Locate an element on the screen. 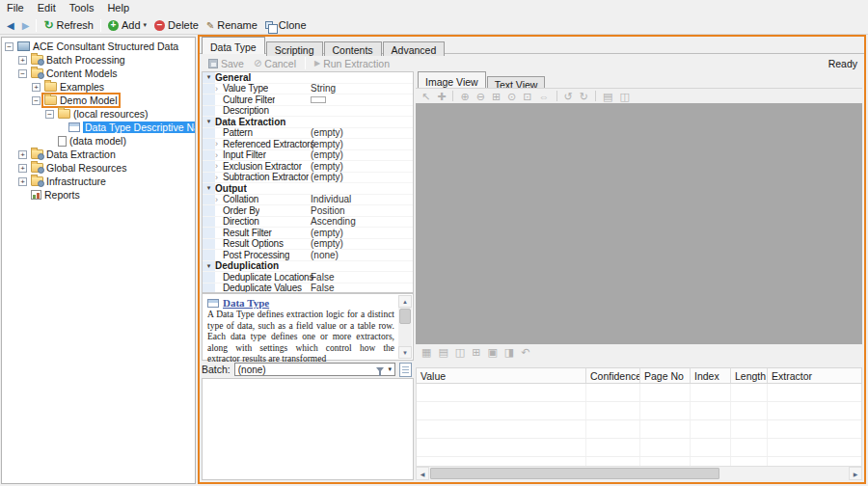  culture-filter-box is located at coordinates (318, 100).